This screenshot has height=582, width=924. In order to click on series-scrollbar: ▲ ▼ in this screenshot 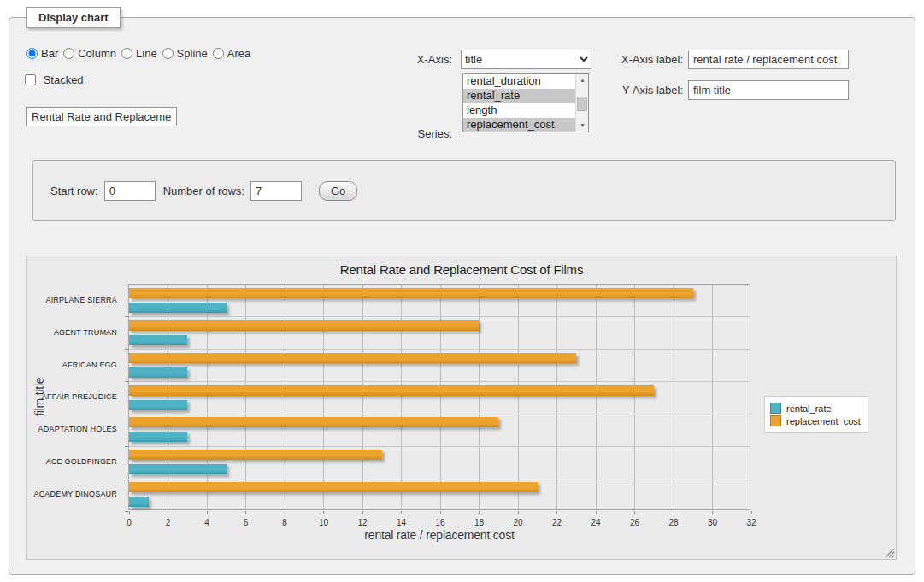, I will do `click(581, 103)`.